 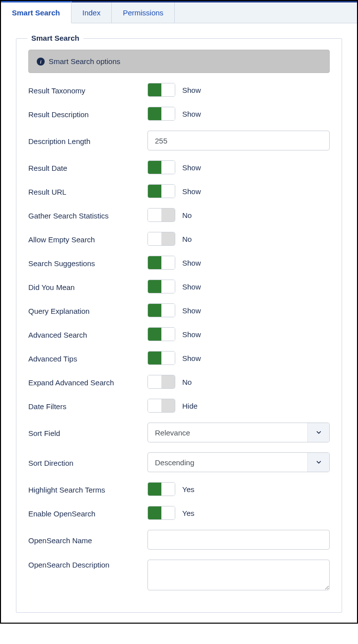 What do you see at coordinates (179, 310) in the screenshot?
I see `row-query-explanation: Query ExplanationShow` at bounding box center [179, 310].